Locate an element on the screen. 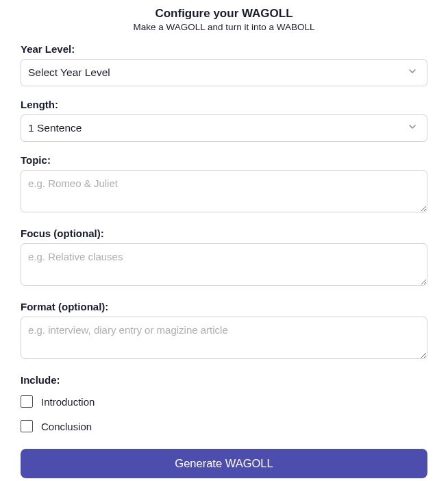 The width and height of the screenshot is (448, 481). conclusion-row: Conclusion is located at coordinates (224, 426).